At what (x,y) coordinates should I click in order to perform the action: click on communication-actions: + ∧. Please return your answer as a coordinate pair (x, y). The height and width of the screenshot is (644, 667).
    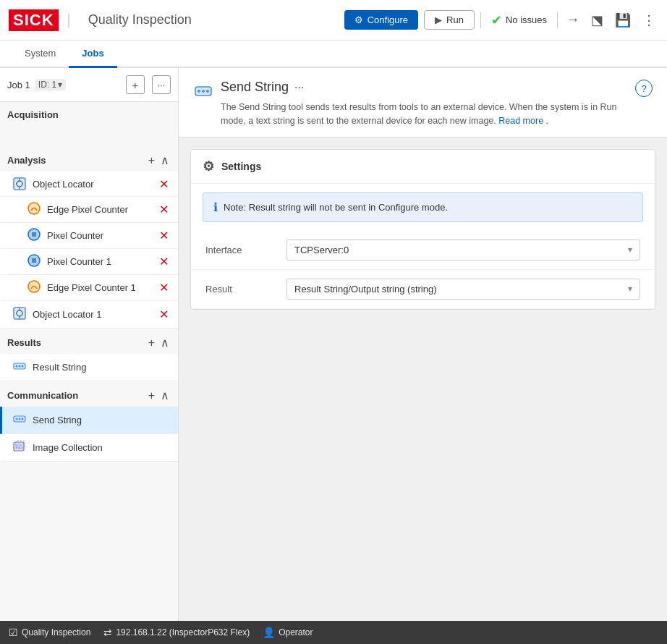
    Looking at the image, I should click on (159, 395).